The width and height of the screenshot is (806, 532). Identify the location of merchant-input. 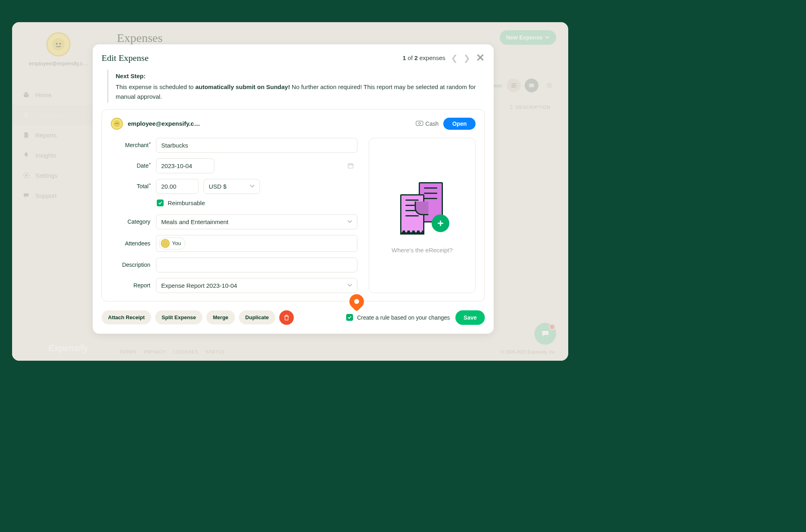
(257, 145).